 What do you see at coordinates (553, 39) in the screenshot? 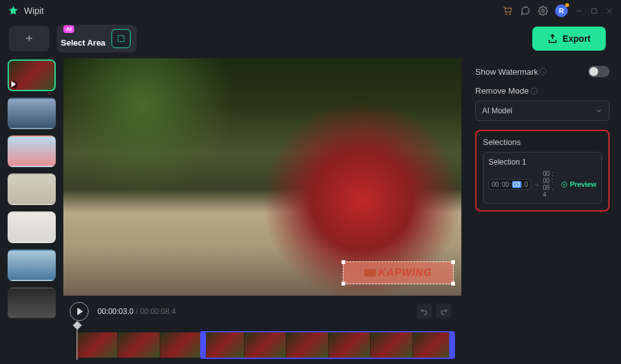
I see `export-icon` at bounding box center [553, 39].